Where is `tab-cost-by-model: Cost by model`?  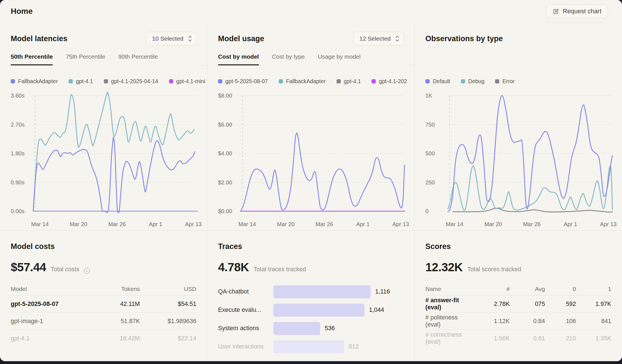
tab-cost-by-model: Cost by model is located at coordinates (239, 59).